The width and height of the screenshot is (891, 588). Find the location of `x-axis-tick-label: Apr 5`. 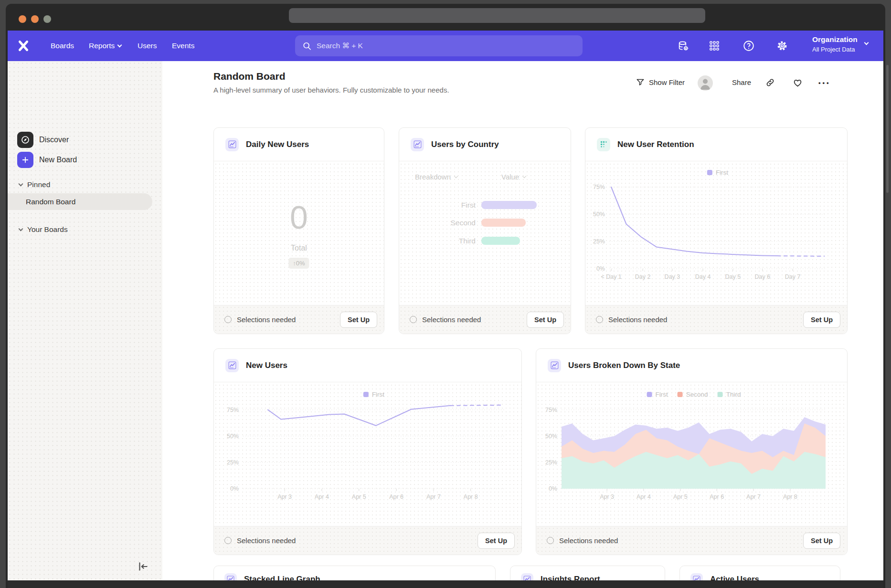

x-axis-tick-label: Apr 5 is located at coordinates (359, 497).